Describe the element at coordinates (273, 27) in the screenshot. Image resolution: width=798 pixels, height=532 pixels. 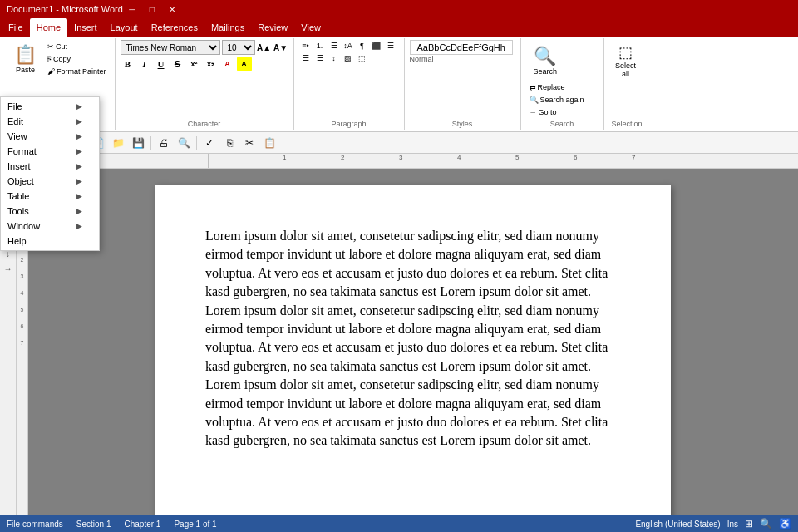
I see `menu-item-review: Review` at that location.